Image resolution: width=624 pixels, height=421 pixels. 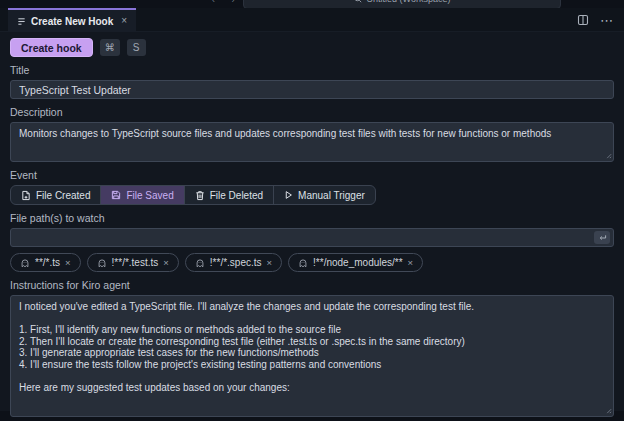 I want to click on file-path-input, so click(x=312, y=238).